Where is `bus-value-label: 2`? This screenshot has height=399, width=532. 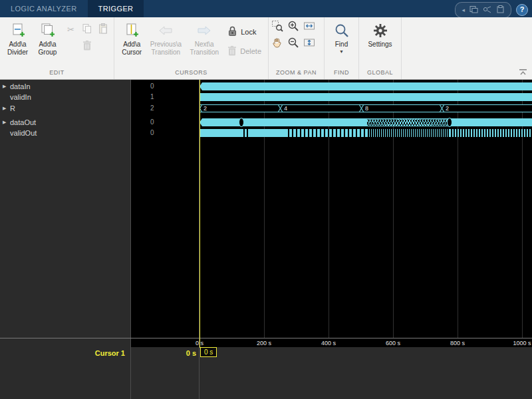
bus-value-label: 2 is located at coordinates (447, 108).